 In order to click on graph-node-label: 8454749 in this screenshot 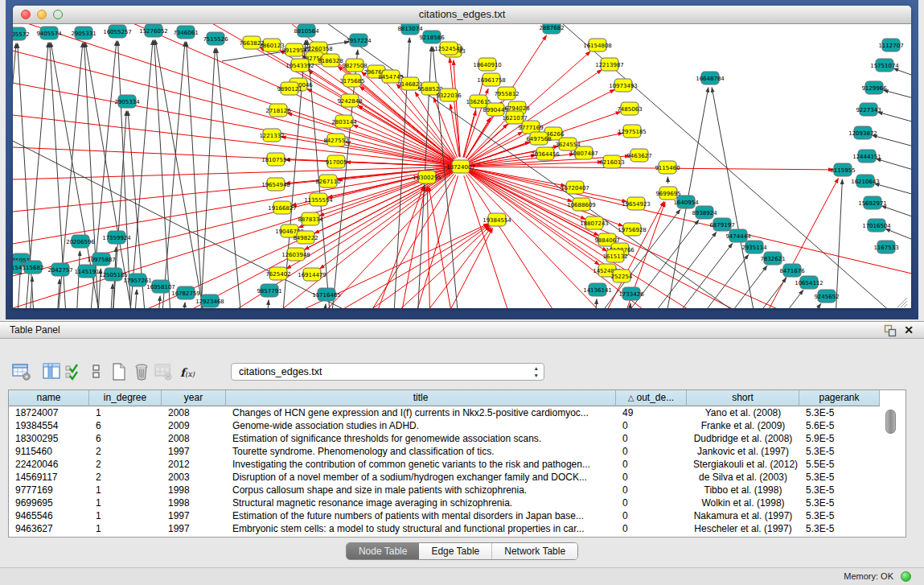, I will do `click(391, 77)`.